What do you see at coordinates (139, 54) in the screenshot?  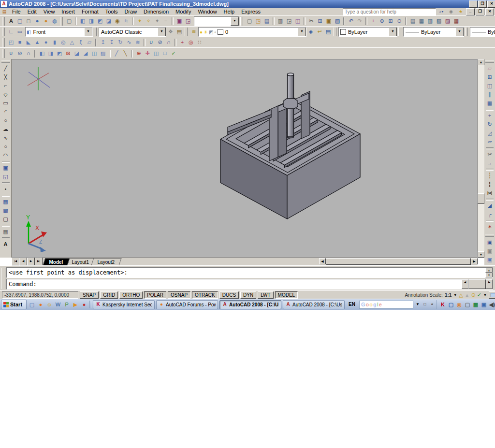 I see `imprint-icon: ⊕` at bounding box center [139, 54].